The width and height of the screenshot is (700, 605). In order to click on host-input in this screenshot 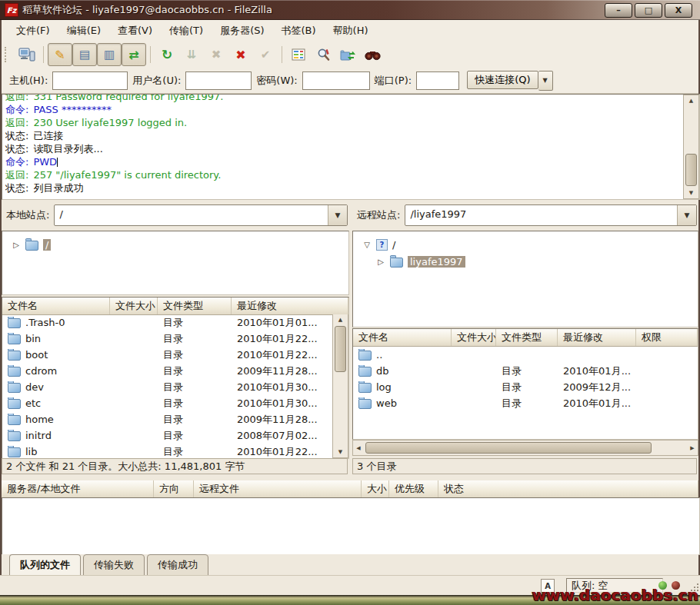, I will do `click(90, 81)`.